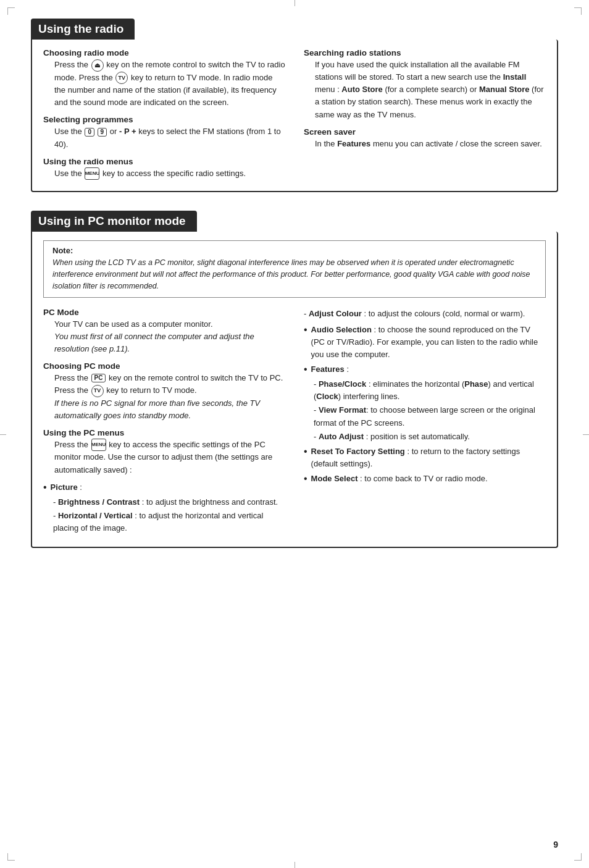  What do you see at coordinates (164, 432) in the screenshot?
I see `using-pc-menus-heading: Using the PC menus` at bounding box center [164, 432].